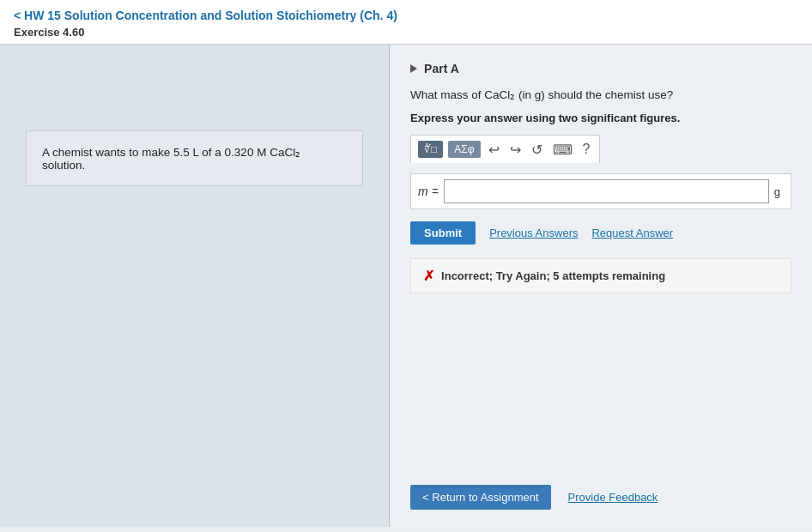 Image resolution: width=812 pixels, height=532 pixels. Describe the element at coordinates (464, 149) in the screenshot. I see `symbol-btn: AΣφ` at that location.